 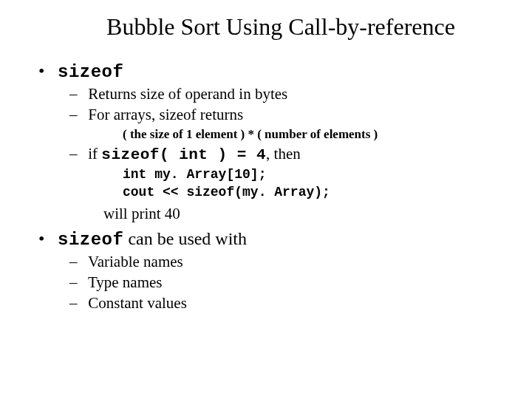 I want to click on code-sizeof: sizeof, so click(x=90, y=72).